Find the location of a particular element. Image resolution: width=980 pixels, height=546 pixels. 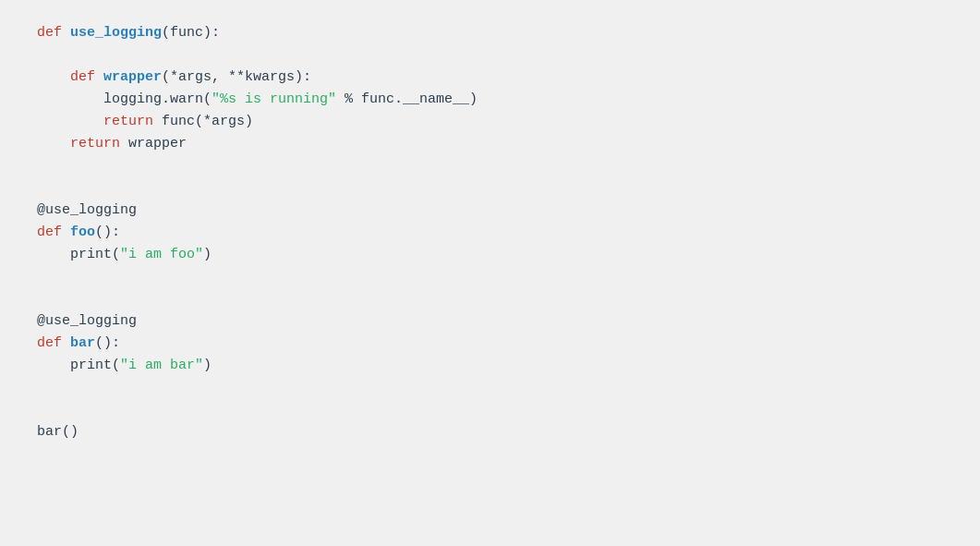

code-token: (func): is located at coordinates (190, 33).